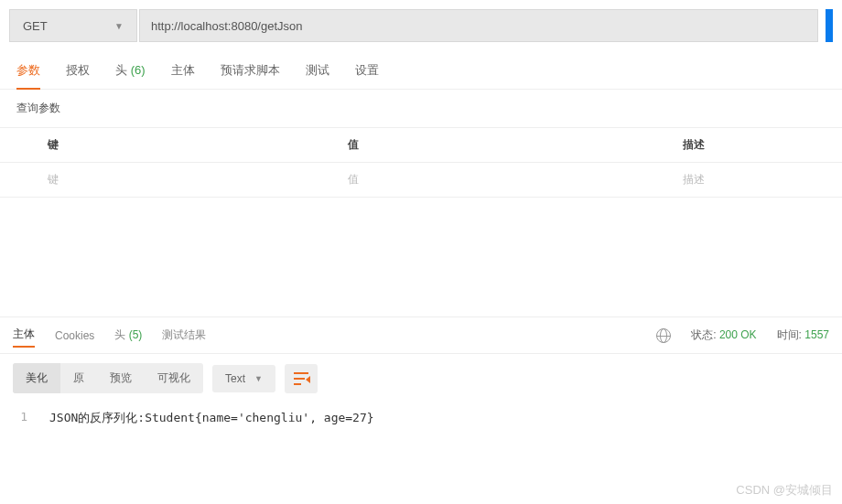 The width and height of the screenshot is (842, 504). Describe the element at coordinates (174, 379) in the screenshot. I see `mode-visualize: 可视化` at that location.